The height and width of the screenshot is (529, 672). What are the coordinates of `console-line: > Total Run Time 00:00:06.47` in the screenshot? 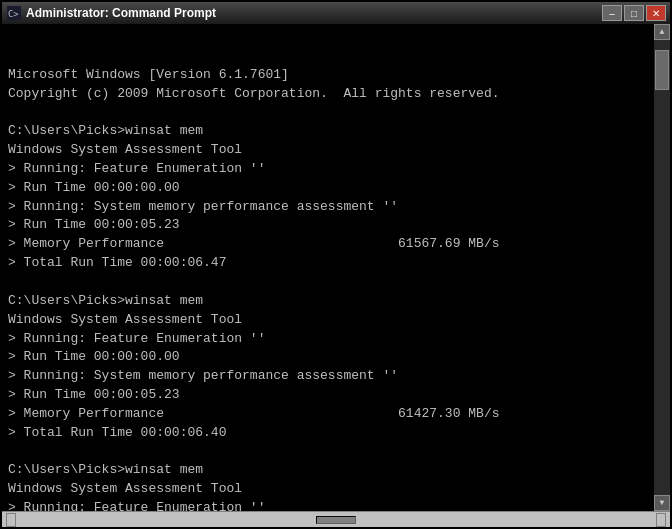 It's located at (336, 264).